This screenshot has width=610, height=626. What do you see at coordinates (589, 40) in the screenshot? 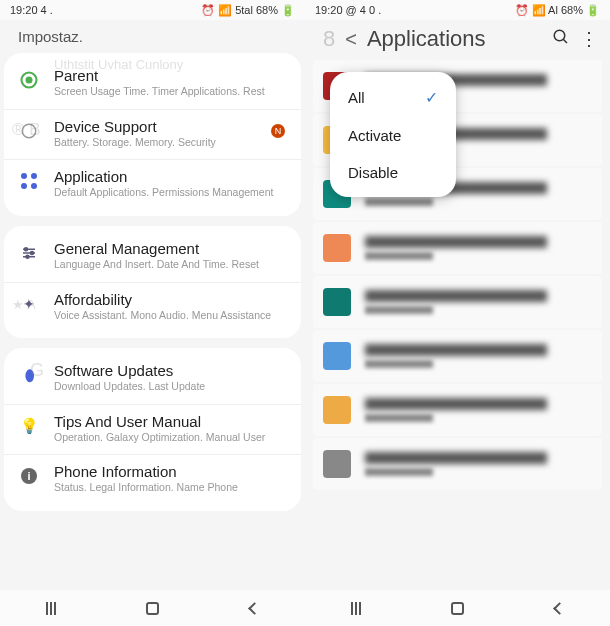
I see `more-icon: ⋮` at bounding box center [589, 40].